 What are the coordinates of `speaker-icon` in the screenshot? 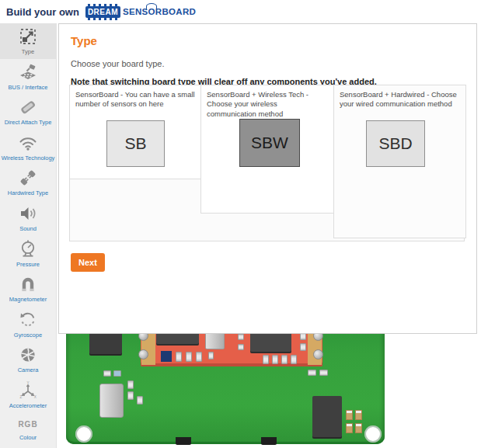 It's located at (28, 214).